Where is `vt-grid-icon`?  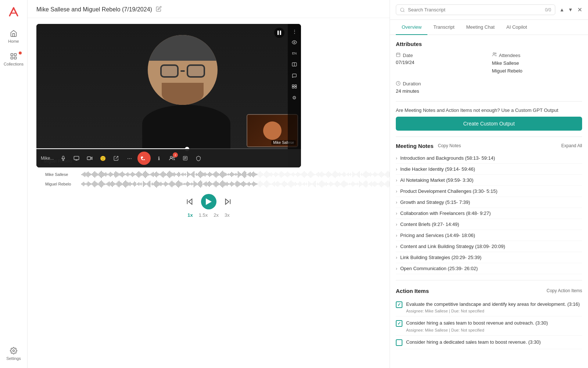
vt-grid-icon is located at coordinates (294, 86).